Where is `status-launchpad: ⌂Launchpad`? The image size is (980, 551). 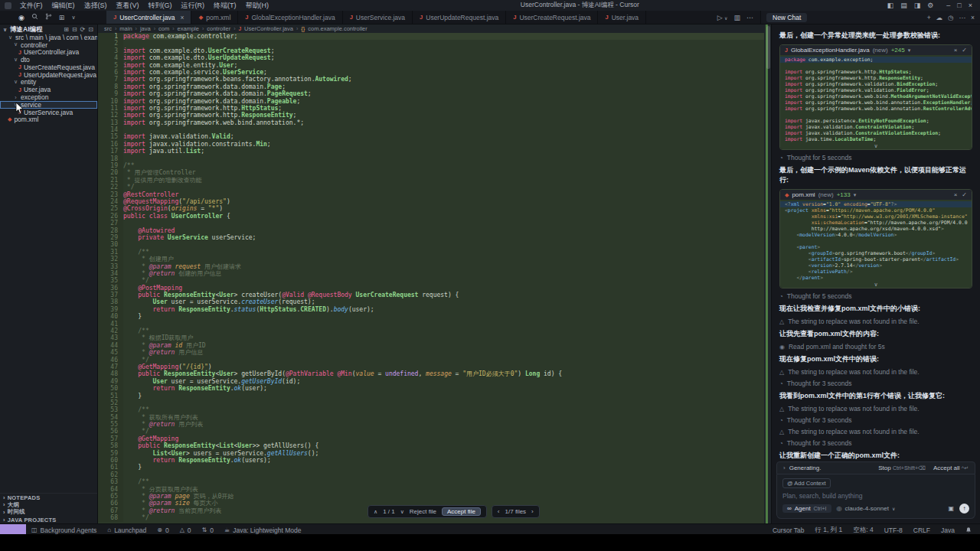
status-launchpad: ⌂Launchpad is located at coordinates (127, 530).